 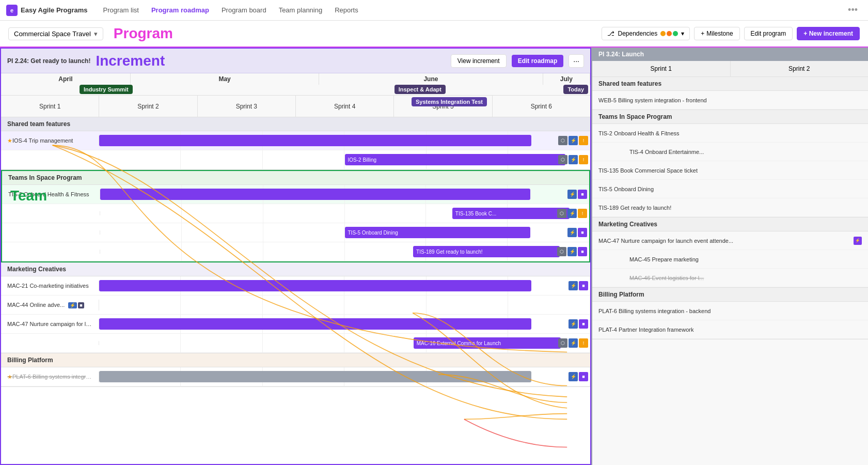 I want to click on story-bar-tis189: TIS-189 Get ready to launch!, so click(x=486, y=252).